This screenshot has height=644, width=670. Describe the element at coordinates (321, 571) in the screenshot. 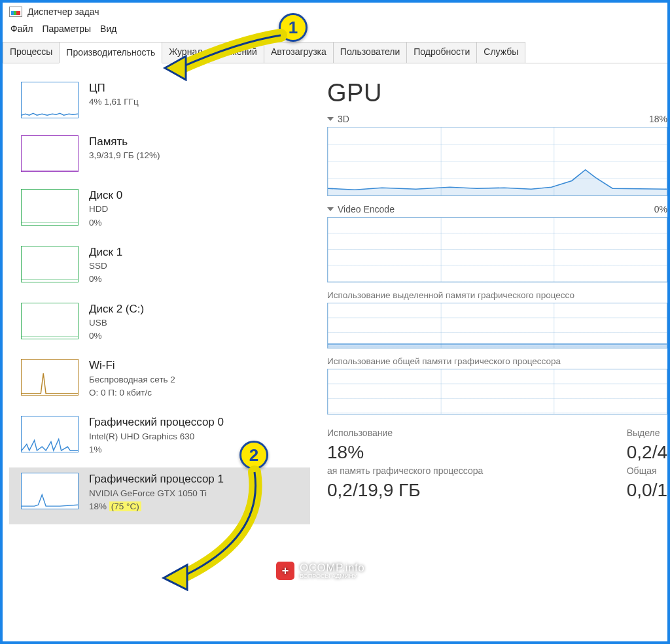

I see `watermark: + OCOMP.info ВОПРОСЫ АДМИНУ` at that location.